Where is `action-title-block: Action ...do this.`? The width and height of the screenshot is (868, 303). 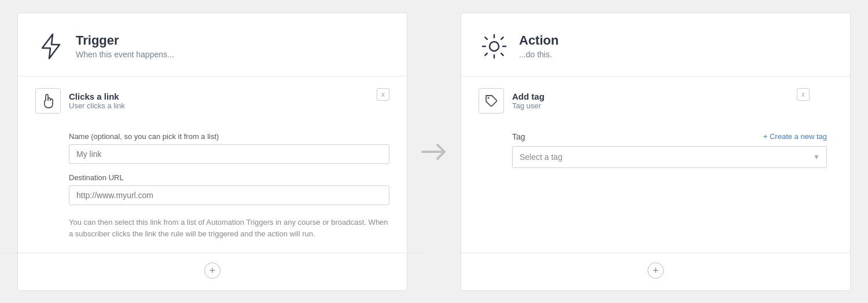 action-title-block: Action ...do this. is located at coordinates (539, 46).